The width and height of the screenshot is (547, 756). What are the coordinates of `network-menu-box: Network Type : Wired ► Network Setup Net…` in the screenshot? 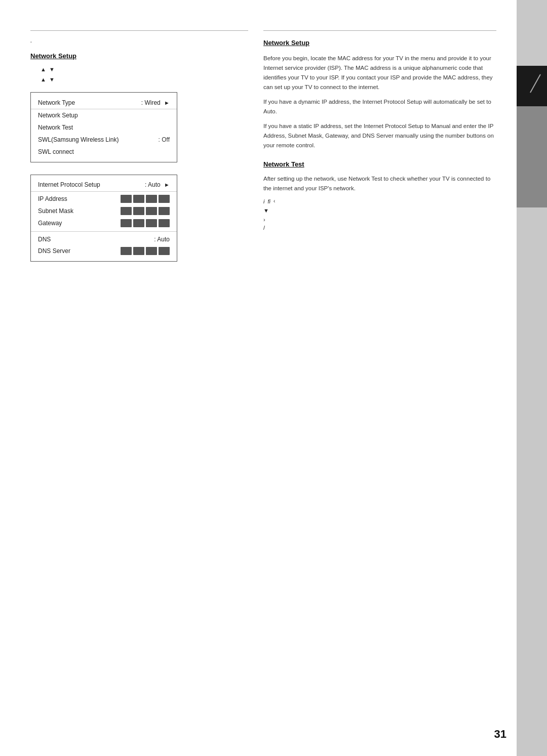 It's located at (104, 128).